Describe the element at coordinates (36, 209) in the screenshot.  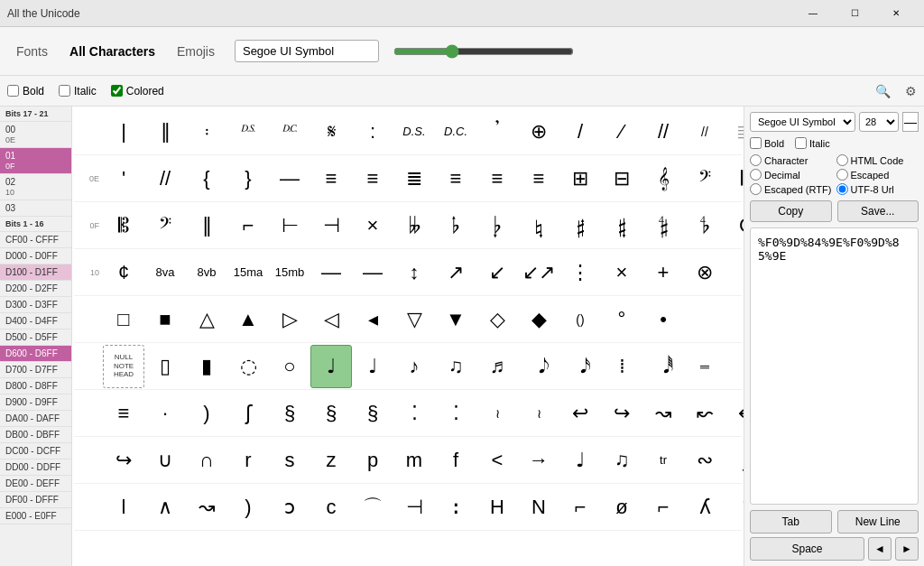
I see `sidebar-item-03: 03` at that location.